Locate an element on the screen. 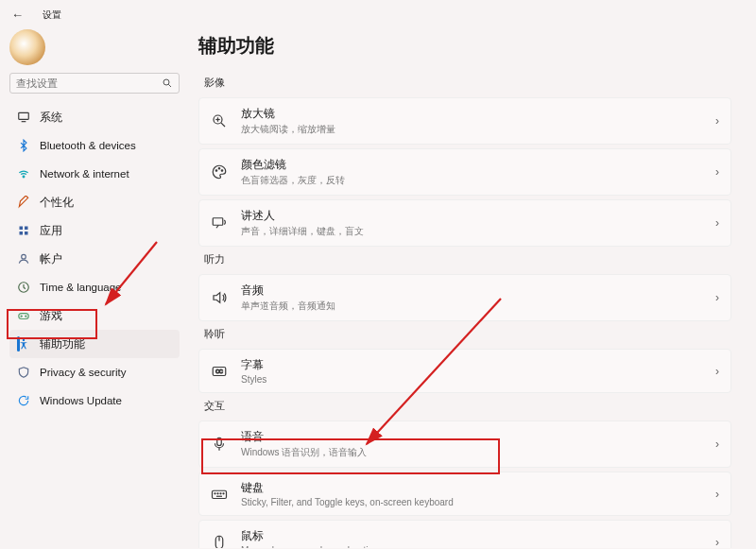 The height and width of the screenshot is (549, 756). sidebar-item-label: 游戏 is located at coordinates (51, 316).